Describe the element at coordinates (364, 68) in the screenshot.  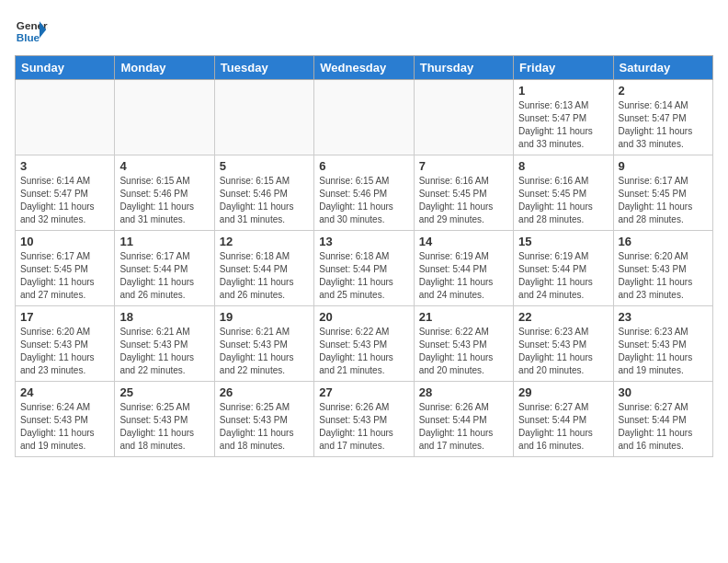
I see `weekday-header: Wednesday` at that location.